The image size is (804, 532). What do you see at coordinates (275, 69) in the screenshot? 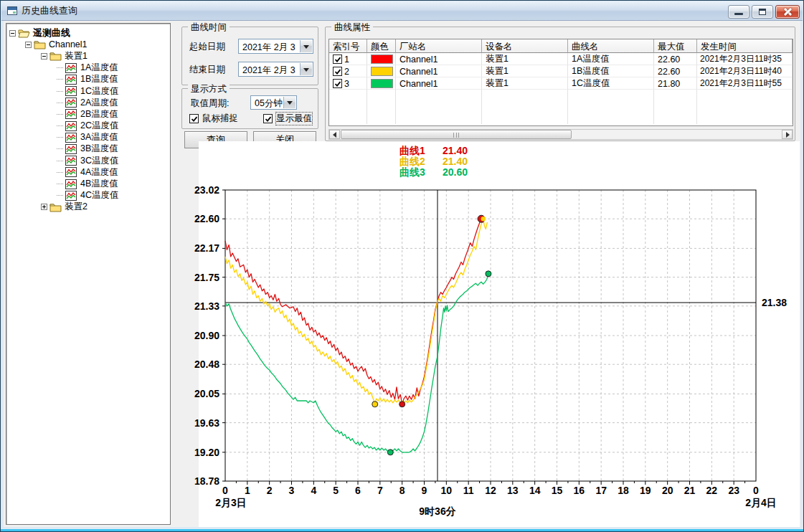
I see `end-date-combobox: 2021年 2月 3` at bounding box center [275, 69].